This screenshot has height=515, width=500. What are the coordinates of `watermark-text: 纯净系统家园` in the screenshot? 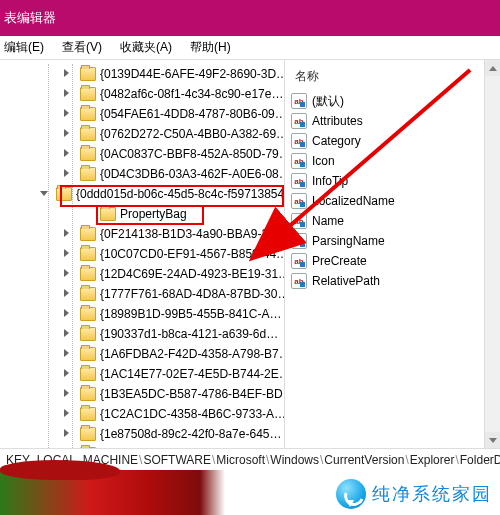 It's located at (432, 494).